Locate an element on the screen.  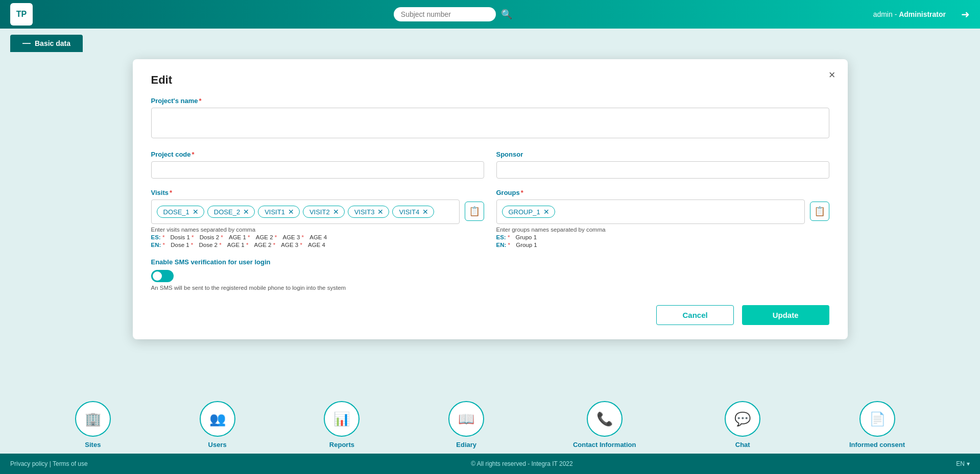
groups-tags-wrapper: GROUP_1✕ 📋 is located at coordinates (663, 212).